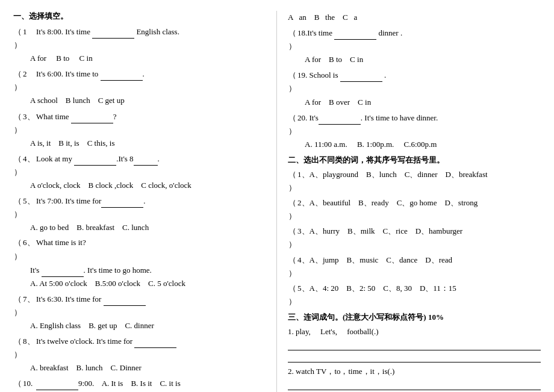 The image size is (554, 392). What do you see at coordinates (140, 354) in the screenshot?
I see `question-8: （ ） 8、 It's twelve o'clock. It's time fo…` at bounding box center [140, 354].